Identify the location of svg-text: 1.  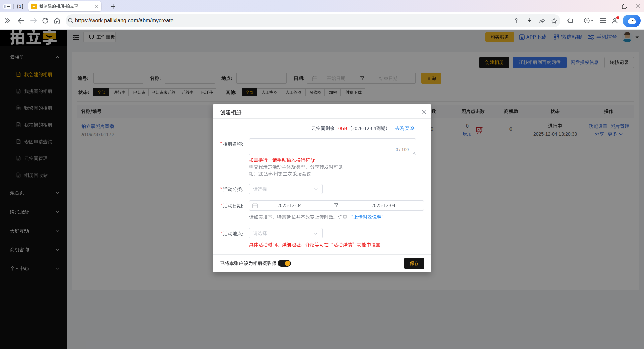
(20, 7).